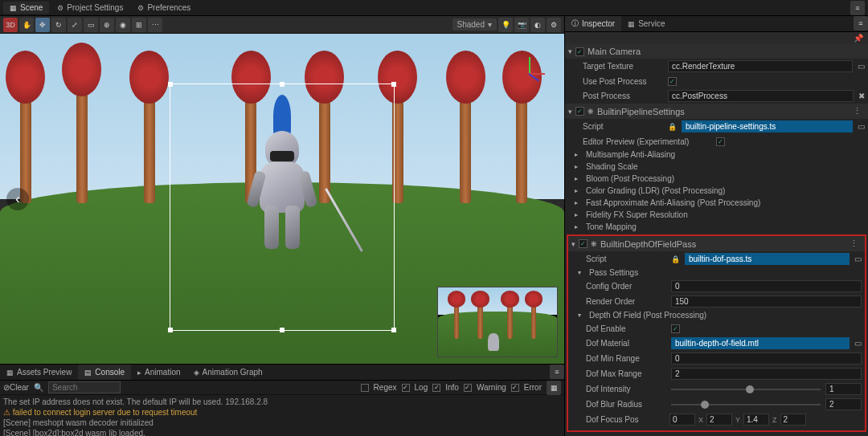 Image resolution: width=868 pixels, height=436 pixels. What do you see at coordinates (717, 154) in the screenshot?
I see `collapse-msaa: ▸Multisample Anti-Aliasing` at bounding box center [717, 154].